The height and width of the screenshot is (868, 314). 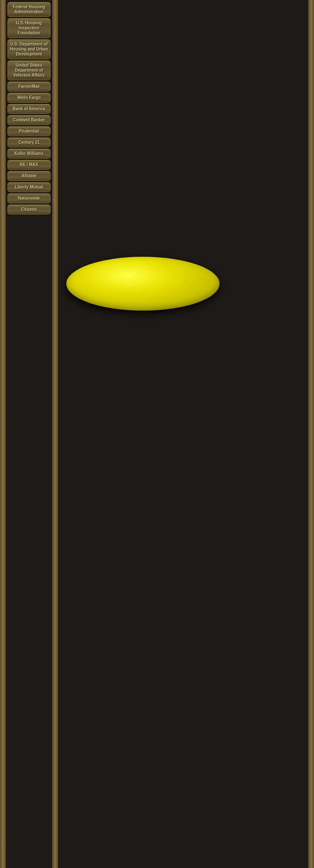 I want to click on sidebar-item-liberty-mutual: Liberty Mutual, so click(x=29, y=187).